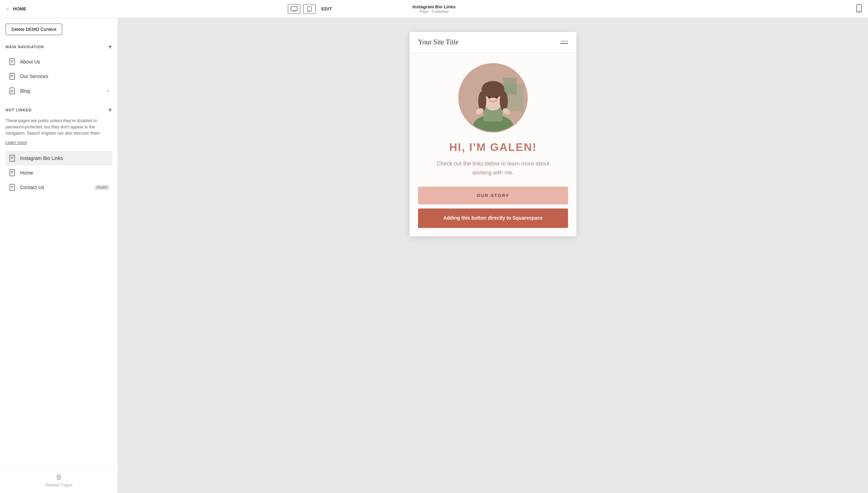 The height and width of the screenshot is (493, 868). I want to click on instagram-bio-links-label: Instagram Bio Links, so click(65, 158).